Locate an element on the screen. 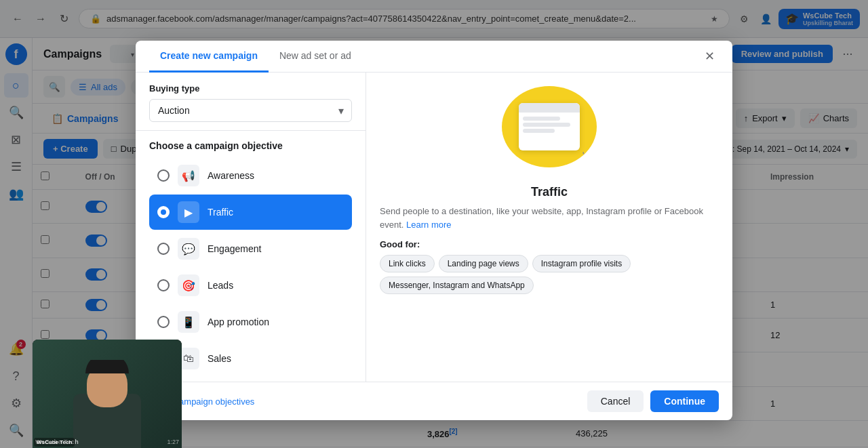 The image size is (868, 448). buying-type-label: Buying type is located at coordinates (251, 88).